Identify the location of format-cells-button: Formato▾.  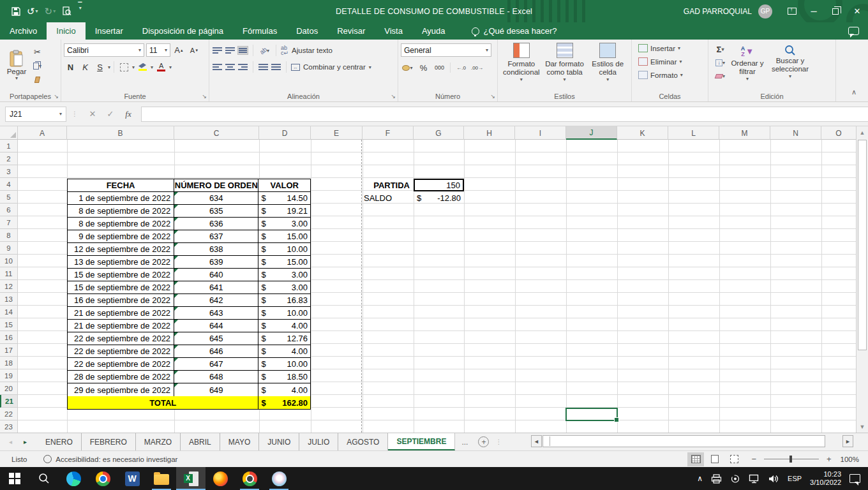
(671, 75).